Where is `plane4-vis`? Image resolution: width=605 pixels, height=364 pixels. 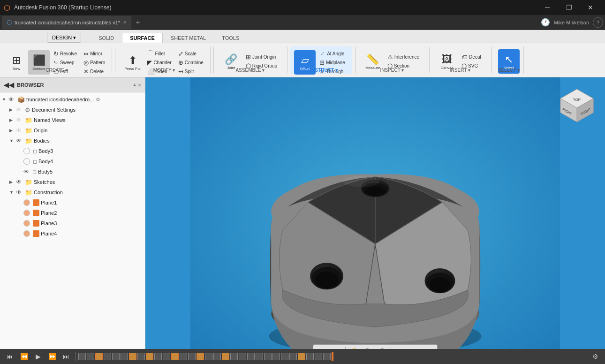
plane4-vis is located at coordinates (27, 234).